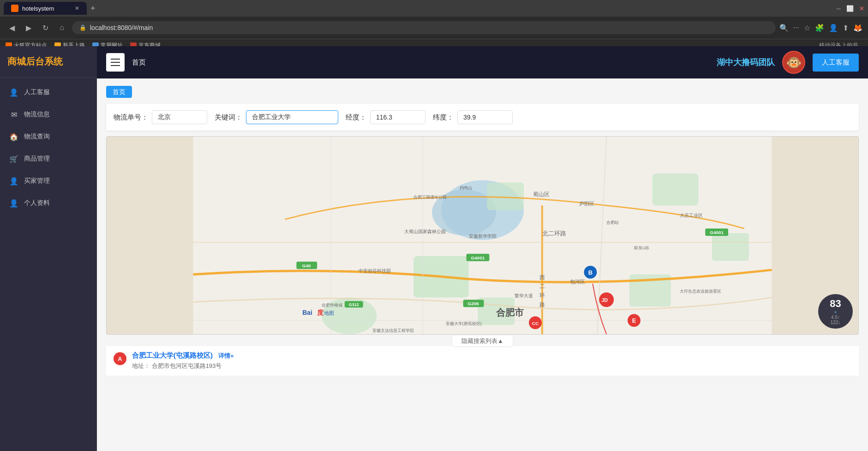 Image resolution: width=868 pixels, height=451 pixels. I want to click on breadcrumb-home: 首页, so click(119, 92).